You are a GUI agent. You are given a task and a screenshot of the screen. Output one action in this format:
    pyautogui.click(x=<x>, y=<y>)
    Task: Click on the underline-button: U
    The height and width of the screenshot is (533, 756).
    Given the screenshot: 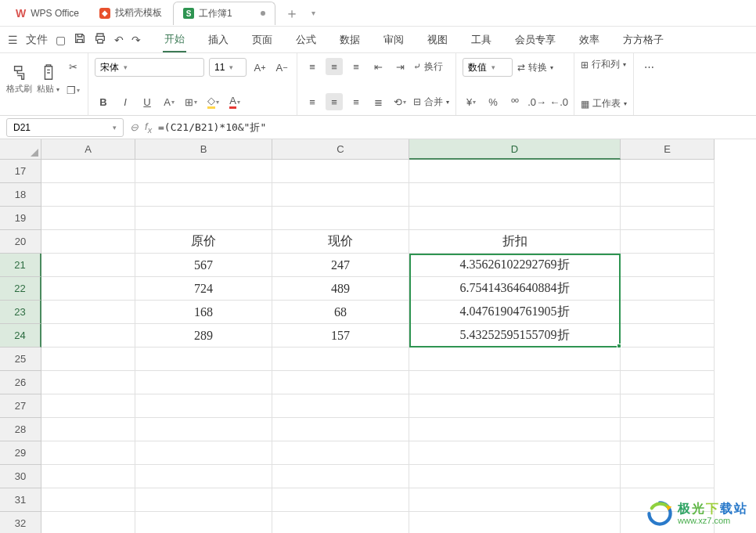 What is the action you would take?
    pyautogui.click(x=147, y=102)
    